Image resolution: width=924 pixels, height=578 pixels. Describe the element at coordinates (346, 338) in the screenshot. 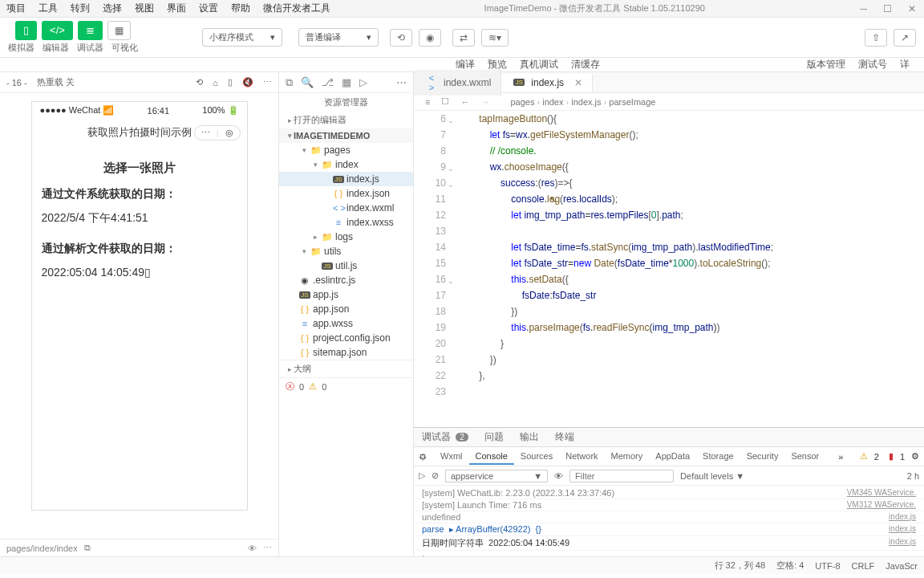

I see `tree-item-project.config.json: { }project.config.json` at that location.